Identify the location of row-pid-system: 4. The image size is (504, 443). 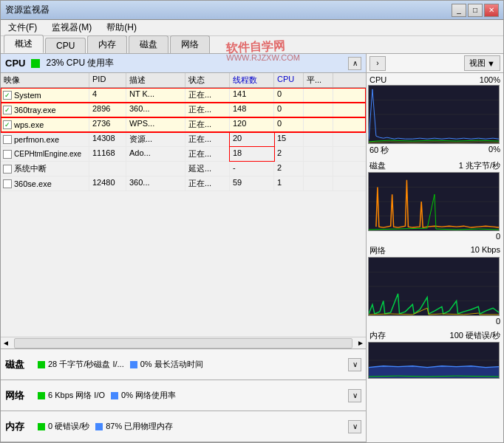
(108, 95).